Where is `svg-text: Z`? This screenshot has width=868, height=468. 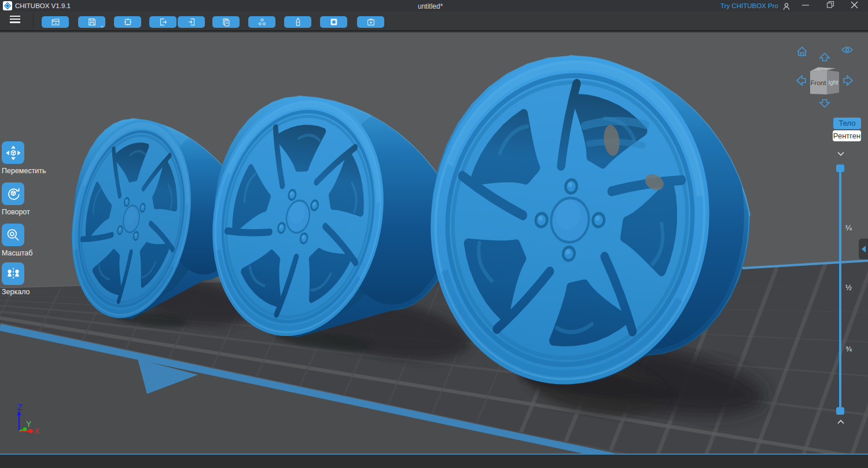 svg-text: Z is located at coordinates (20, 407).